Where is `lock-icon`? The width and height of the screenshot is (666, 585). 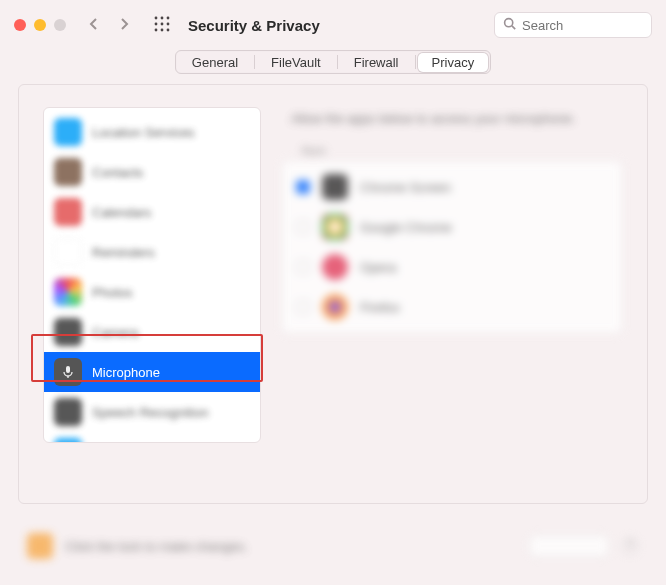
lock-icon is located at coordinates (40, 546).